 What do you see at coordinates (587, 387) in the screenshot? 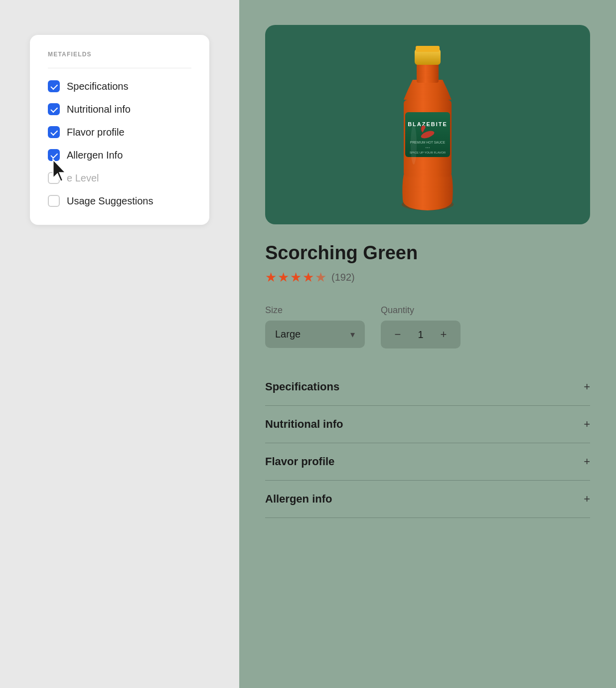
I see `accordion-expand-icon-specifications: +` at bounding box center [587, 387].